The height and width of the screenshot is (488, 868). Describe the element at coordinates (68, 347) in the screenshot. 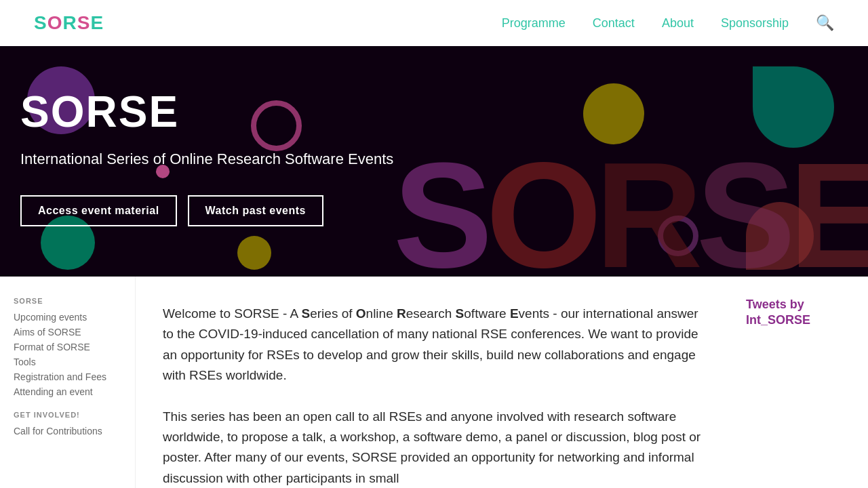

I see `sidebar-item-format: Format of SORSE` at that location.